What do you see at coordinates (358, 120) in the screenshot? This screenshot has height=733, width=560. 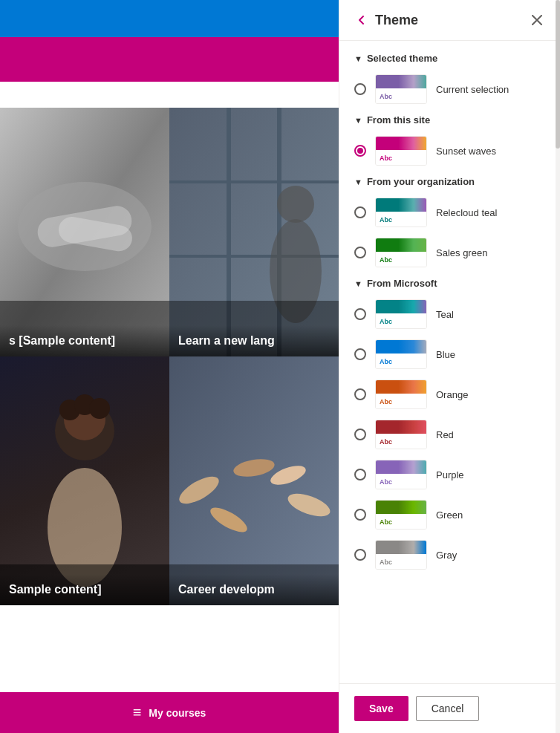 I see `from-this-site-chevron: ▼` at bounding box center [358, 120].